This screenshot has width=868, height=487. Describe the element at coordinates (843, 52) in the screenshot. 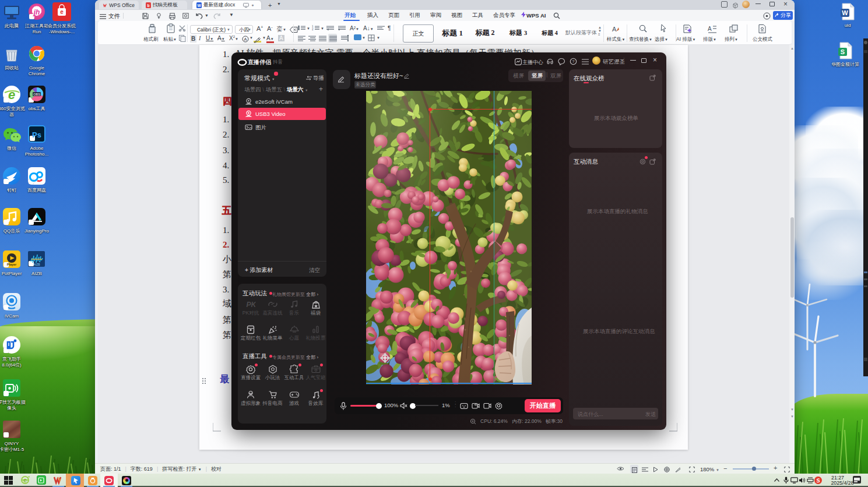

I see `svg-text: S` at that location.